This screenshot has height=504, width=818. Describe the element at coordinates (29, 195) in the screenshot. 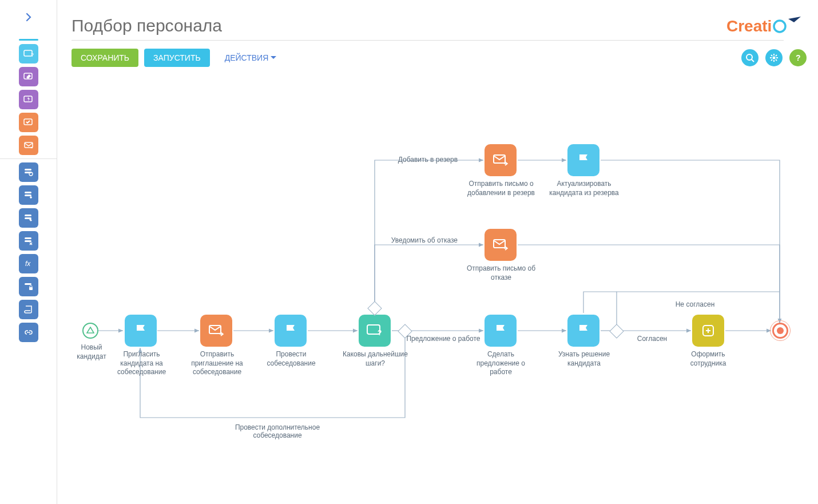

I see `db-add-icon` at that location.